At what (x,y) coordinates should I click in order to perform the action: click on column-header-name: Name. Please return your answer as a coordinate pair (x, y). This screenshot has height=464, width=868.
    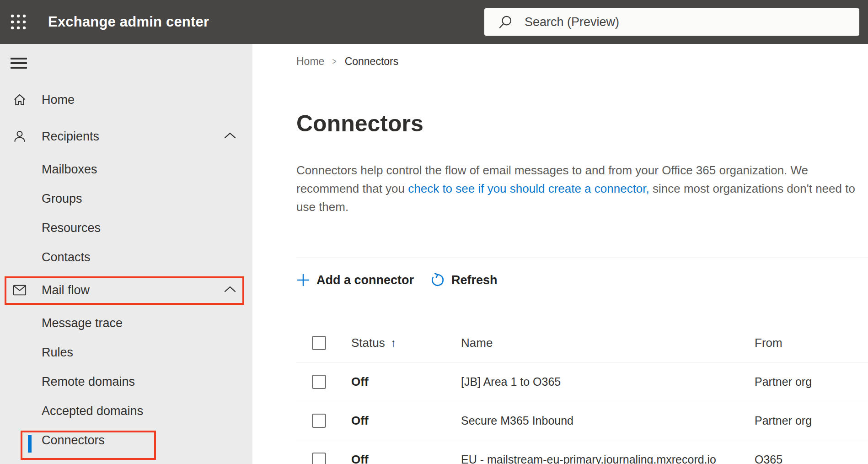
    Looking at the image, I should click on (608, 343).